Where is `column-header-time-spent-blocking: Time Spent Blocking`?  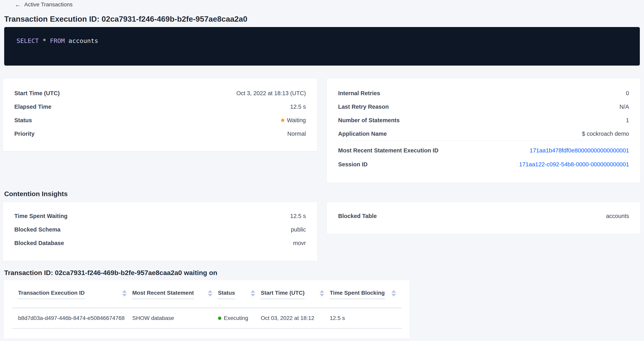
column-header-time-spent-blocking: Time Spent Blocking is located at coordinates (366, 294).